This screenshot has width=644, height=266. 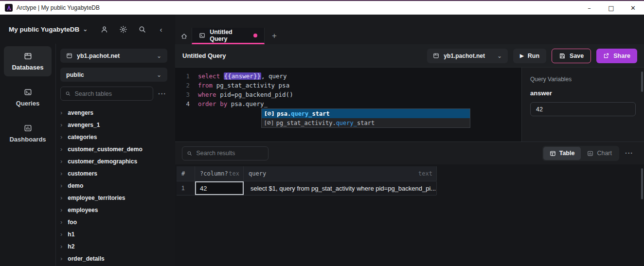 What do you see at coordinates (114, 210) in the screenshot?
I see `table-item: ›employees` at bounding box center [114, 210].